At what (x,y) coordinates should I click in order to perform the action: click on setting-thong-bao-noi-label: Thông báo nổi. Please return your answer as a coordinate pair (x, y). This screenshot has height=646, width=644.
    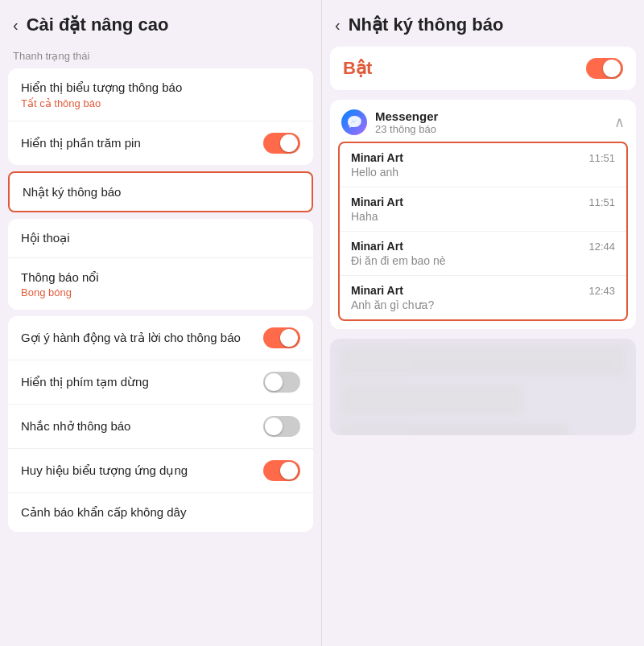
    Looking at the image, I should click on (60, 278).